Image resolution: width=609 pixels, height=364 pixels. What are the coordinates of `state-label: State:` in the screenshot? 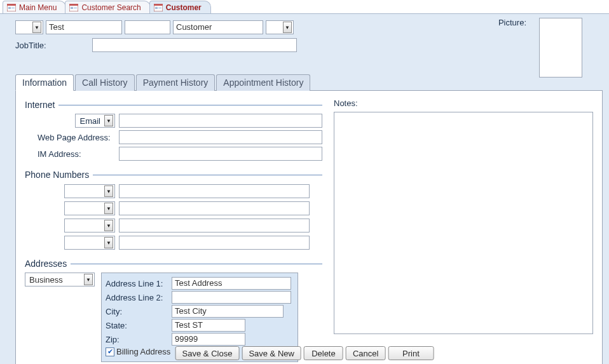 It's located at (139, 325).